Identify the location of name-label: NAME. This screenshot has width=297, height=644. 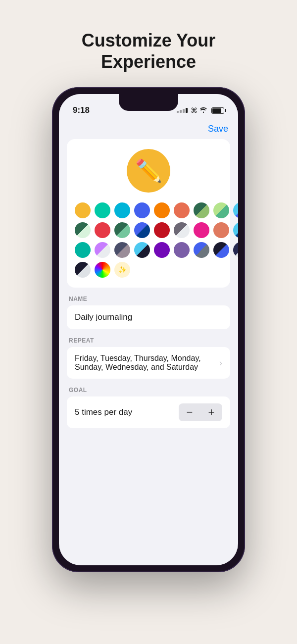
(148, 299).